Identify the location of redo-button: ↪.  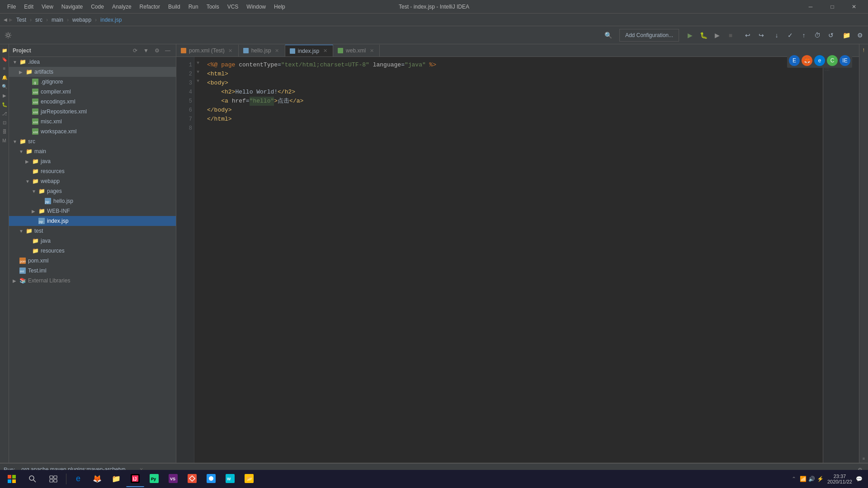
(761, 35).